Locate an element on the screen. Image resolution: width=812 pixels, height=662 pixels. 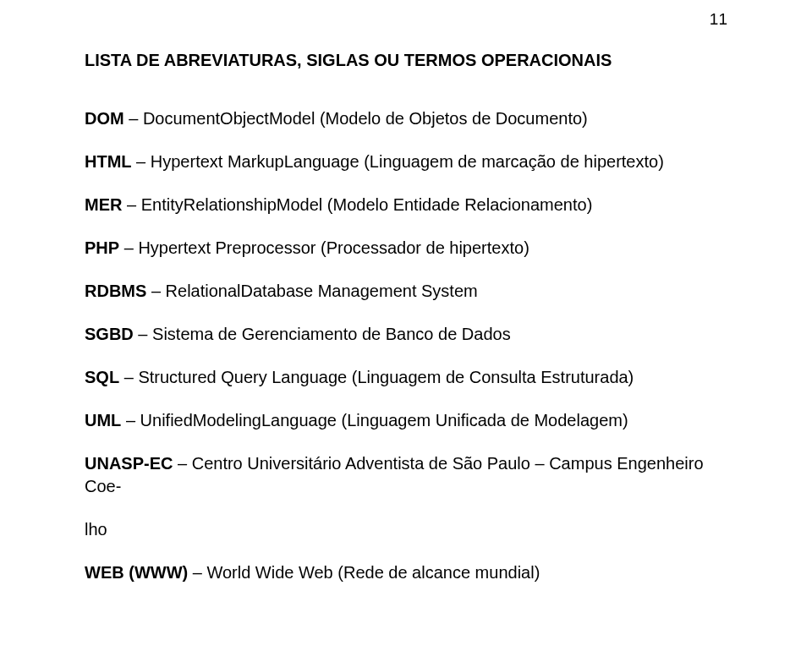
abbr-term: MER is located at coordinates (103, 205).